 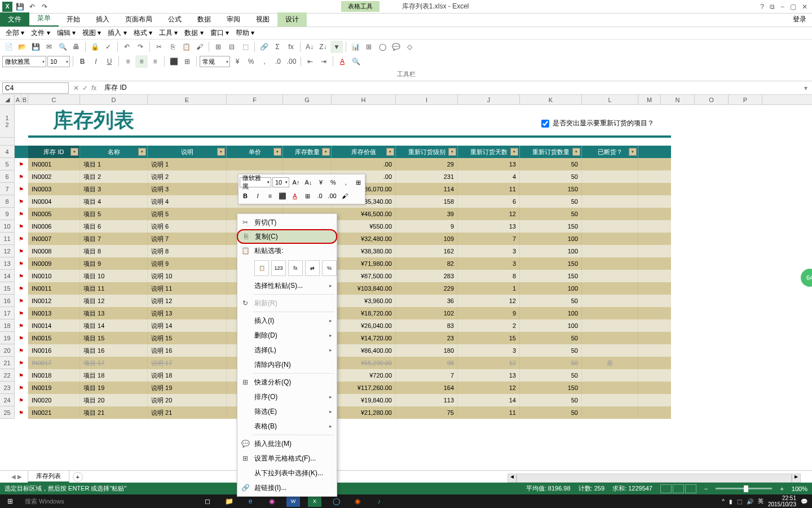 What do you see at coordinates (54, 239) in the screenshot?
I see `cell-id: IN0007` at bounding box center [54, 239].